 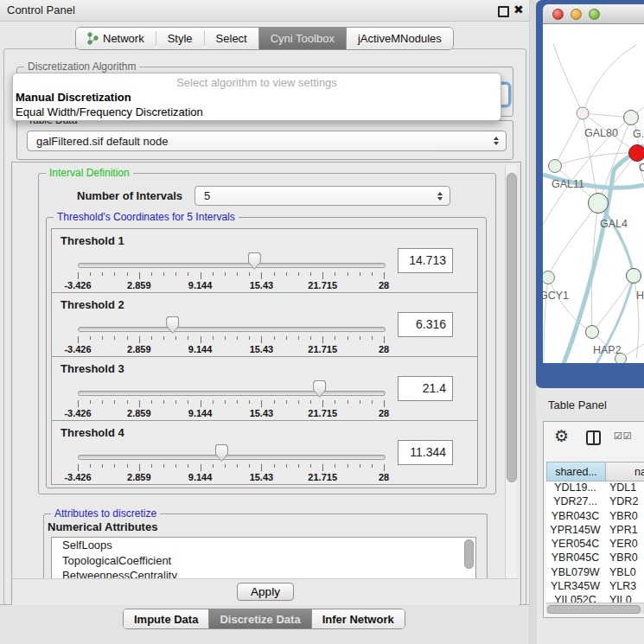 I want to click on slider-tick-label: 28, so click(x=384, y=349).